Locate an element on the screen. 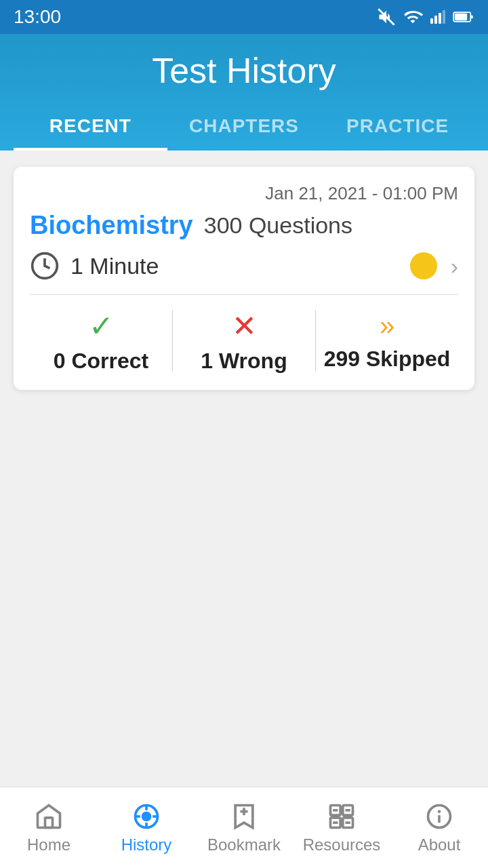  battery-icon is located at coordinates (464, 17).